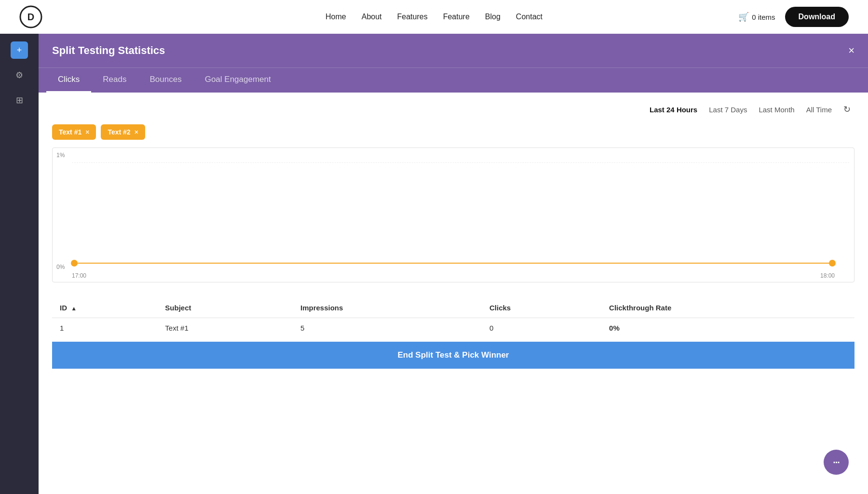 The width and height of the screenshot is (868, 494). Describe the element at coordinates (673, 110) in the screenshot. I see `time-last-24h: Last 24 Hours` at that location.